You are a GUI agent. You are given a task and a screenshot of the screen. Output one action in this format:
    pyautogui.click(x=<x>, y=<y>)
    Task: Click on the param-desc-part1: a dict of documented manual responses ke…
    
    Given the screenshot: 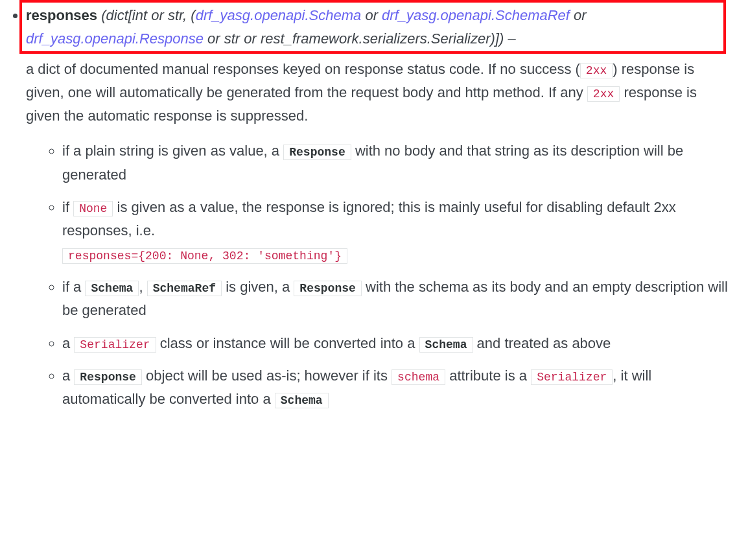 What is the action you would take?
    pyautogui.click(x=303, y=69)
    